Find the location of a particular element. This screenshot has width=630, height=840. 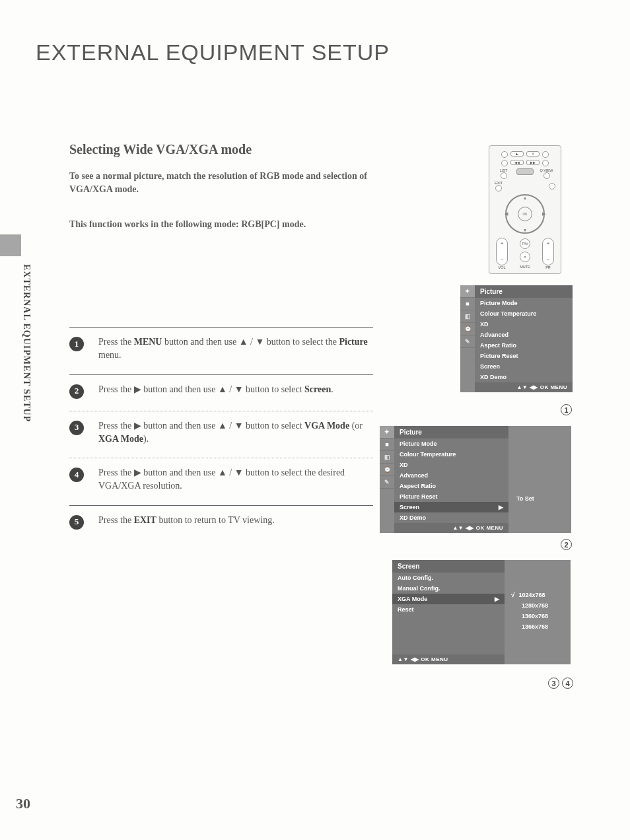

step-5: 5 Press the EXIT button to return to TV … is located at coordinates (221, 524).